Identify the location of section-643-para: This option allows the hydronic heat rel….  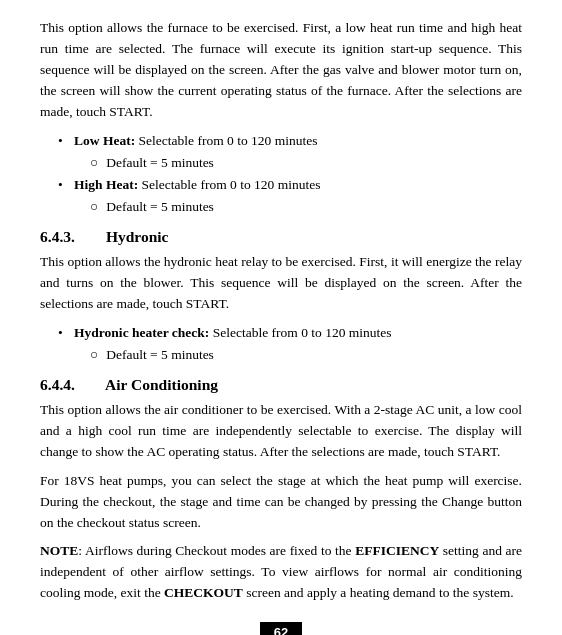
(281, 284).